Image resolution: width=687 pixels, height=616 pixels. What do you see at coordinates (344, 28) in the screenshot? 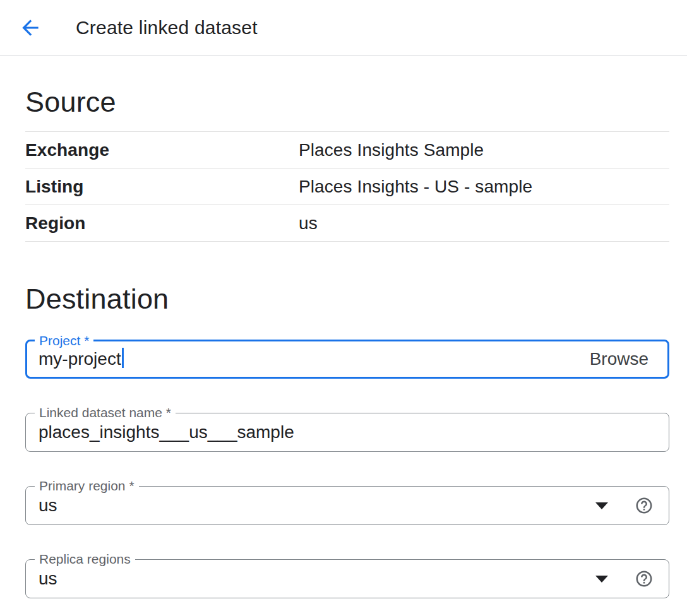
I see `page-header: Create linked dataset` at bounding box center [344, 28].